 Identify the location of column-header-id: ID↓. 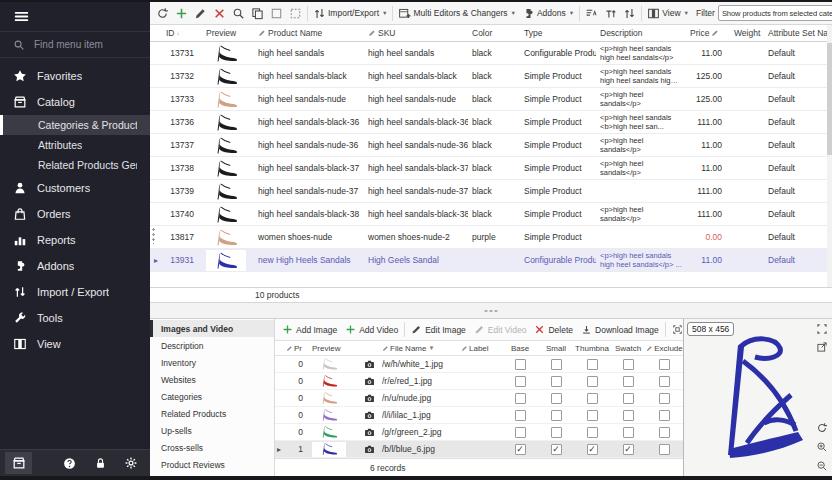
(182, 33).